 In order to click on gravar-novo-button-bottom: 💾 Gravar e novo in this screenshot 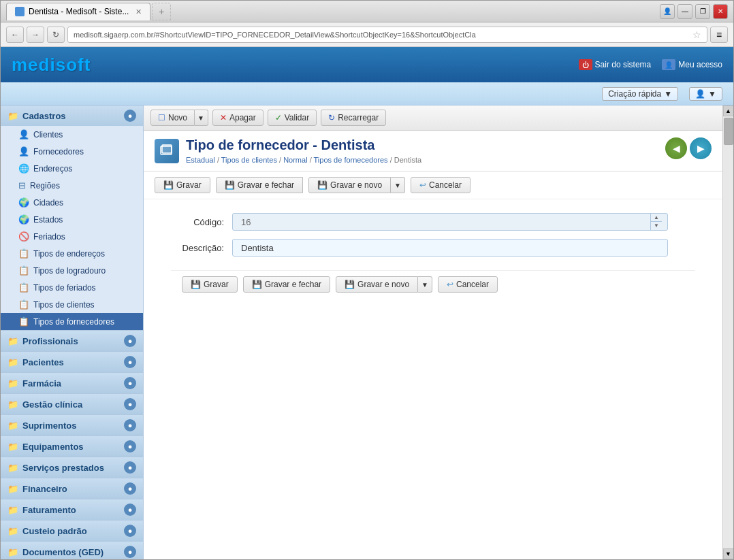, I will do `click(377, 284)`.